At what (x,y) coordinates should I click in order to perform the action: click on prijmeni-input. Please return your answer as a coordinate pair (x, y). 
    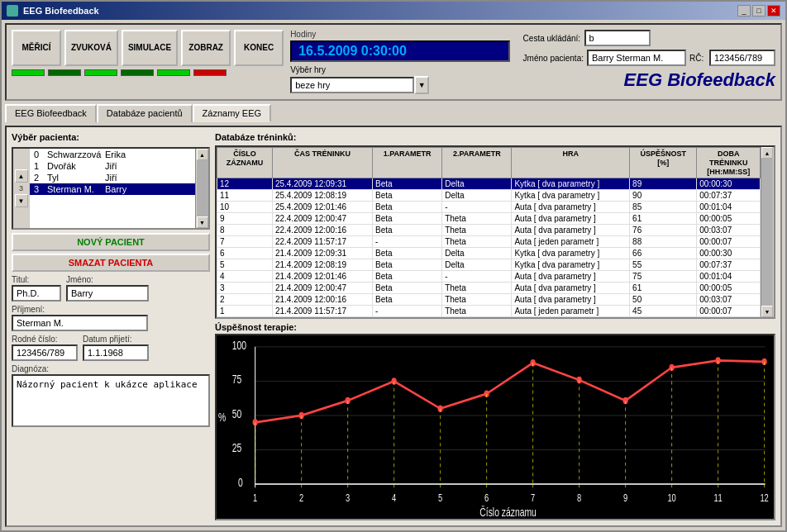
    Looking at the image, I should click on (79, 323).